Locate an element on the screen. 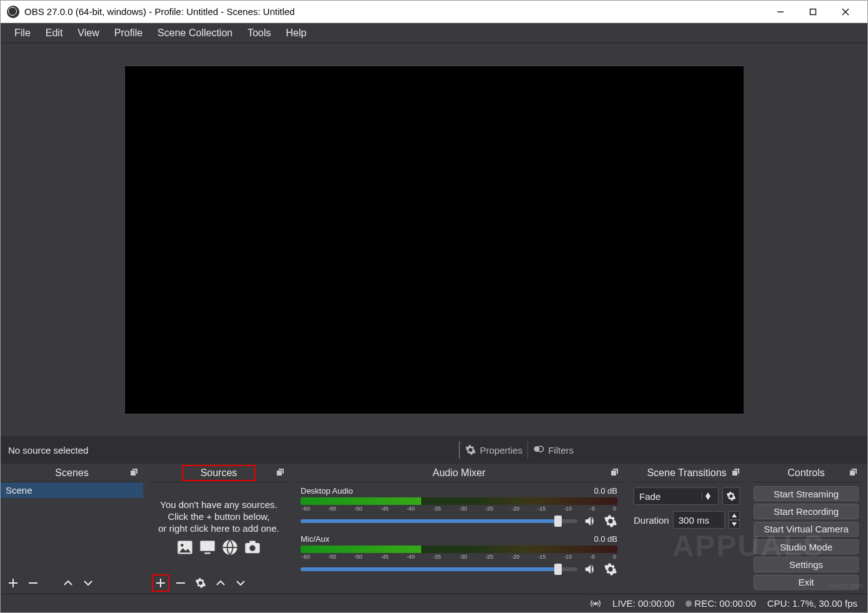 This screenshot has height=613, width=868. scene-add-button is located at coordinates (13, 583).